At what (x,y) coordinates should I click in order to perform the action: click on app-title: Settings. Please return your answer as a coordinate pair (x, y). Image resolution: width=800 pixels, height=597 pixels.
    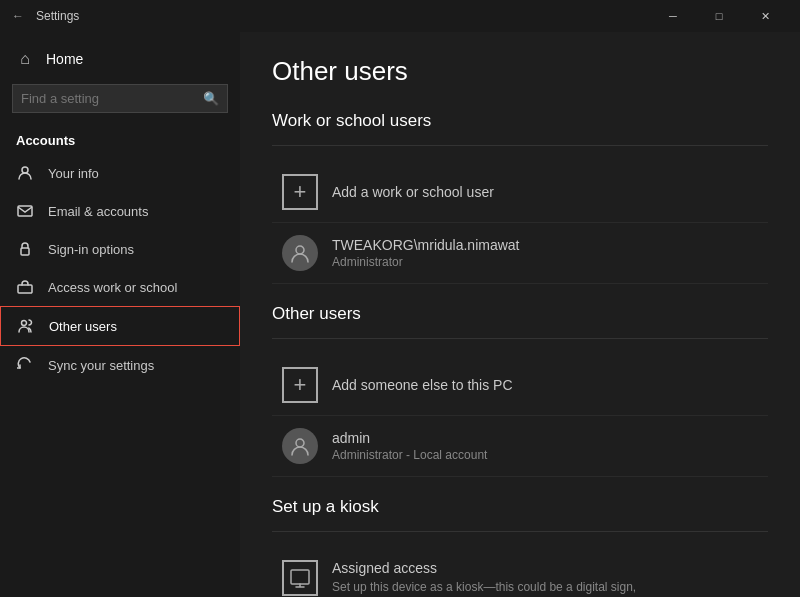
    Looking at the image, I should click on (58, 16).